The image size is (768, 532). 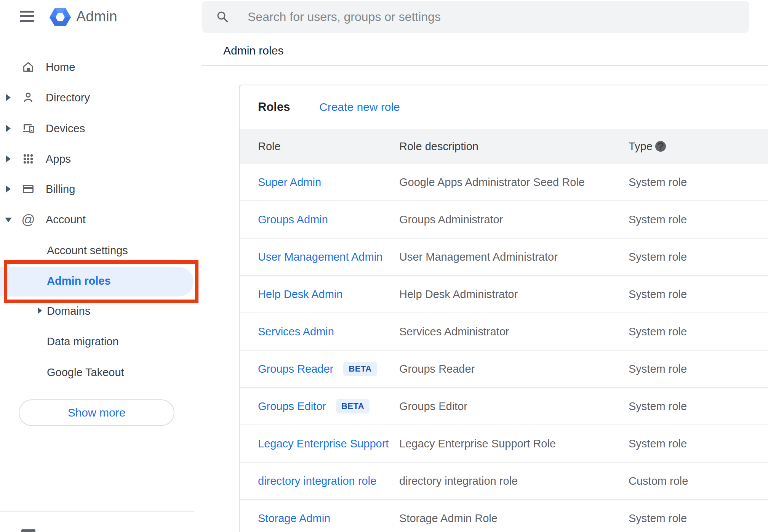 I want to click on role-description: directory integration role, so click(x=459, y=481).